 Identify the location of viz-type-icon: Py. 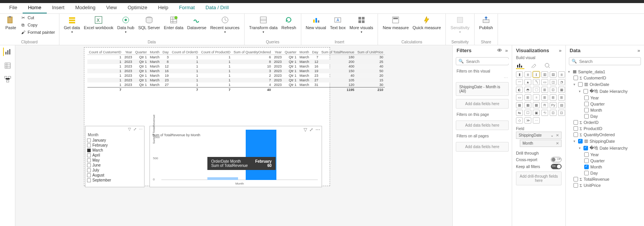
(553, 105).